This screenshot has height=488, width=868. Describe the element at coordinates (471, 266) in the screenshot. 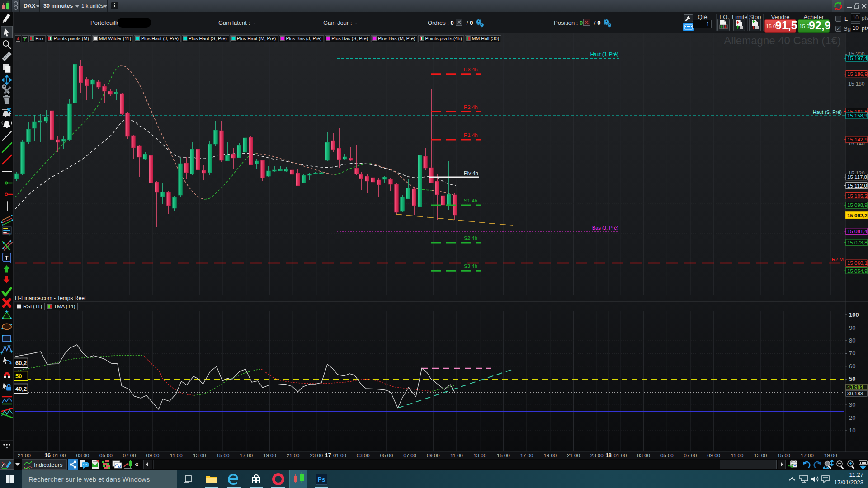

I see `svg-text: S3 4h` at that location.